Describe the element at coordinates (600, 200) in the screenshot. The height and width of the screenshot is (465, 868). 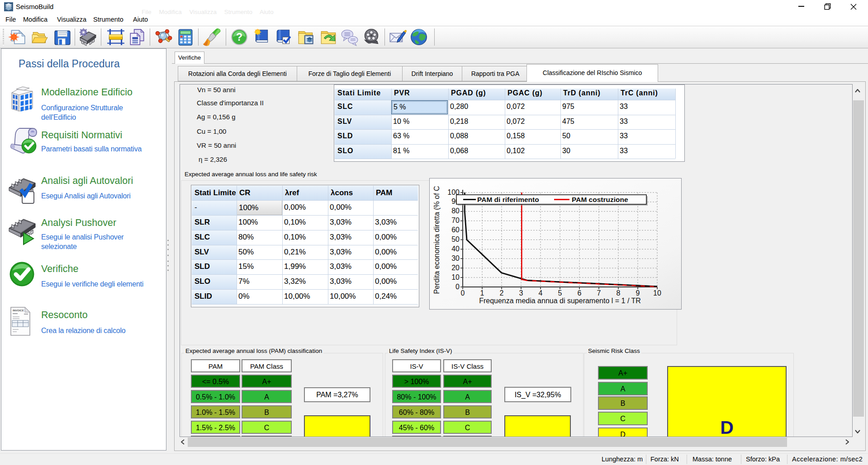
I see `svg-text: PAM costruzione` at that location.